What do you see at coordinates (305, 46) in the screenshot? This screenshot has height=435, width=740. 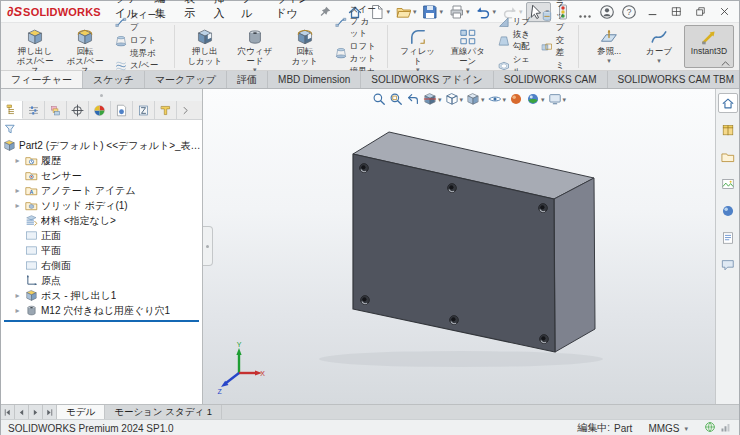 I see `ribbon-button: 回転 カット` at bounding box center [305, 46].